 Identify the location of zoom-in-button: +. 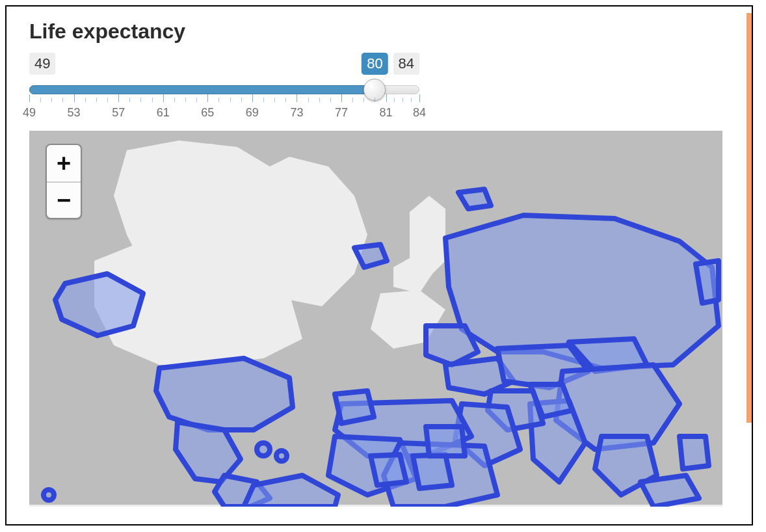
(64, 163).